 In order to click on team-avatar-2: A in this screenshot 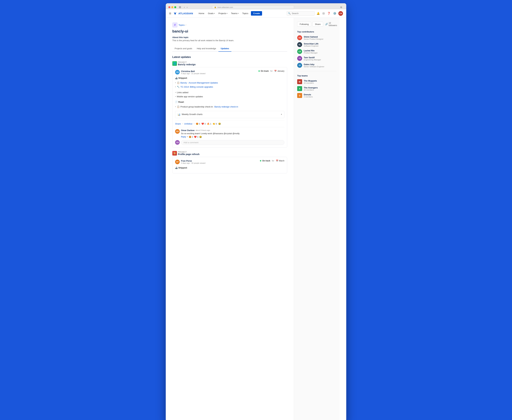, I will do `click(300, 89)`.